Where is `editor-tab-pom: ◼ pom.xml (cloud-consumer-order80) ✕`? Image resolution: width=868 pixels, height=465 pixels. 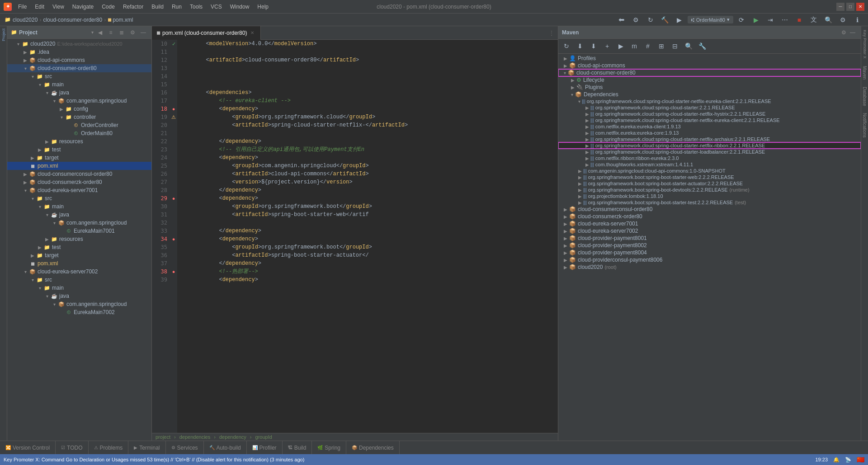
editor-tab-pom: ◼ pom.xml (cloud-consumer-order80) ✕ is located at coordinates (206, 33).